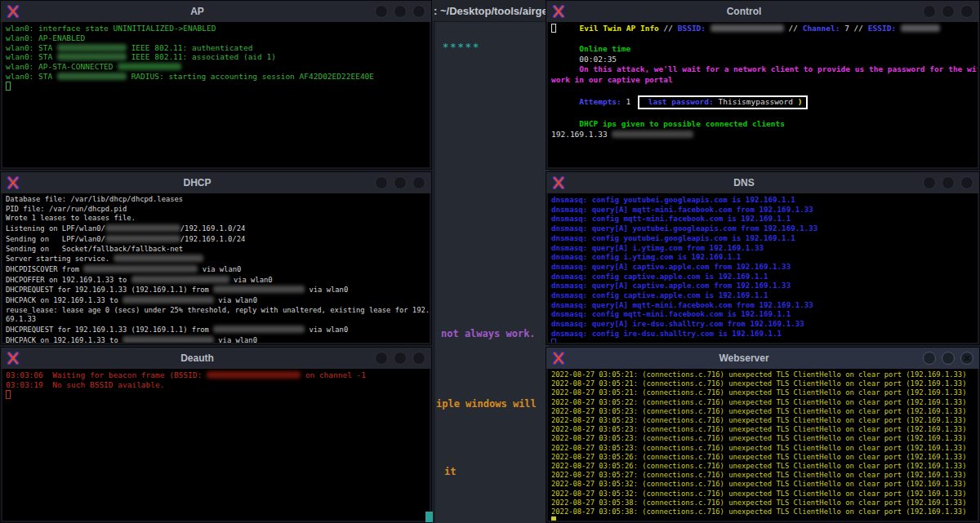  I want to click on terminal-line: dnsmasq: config mqtt-mini.facebook.com i…, so click(763, 219).